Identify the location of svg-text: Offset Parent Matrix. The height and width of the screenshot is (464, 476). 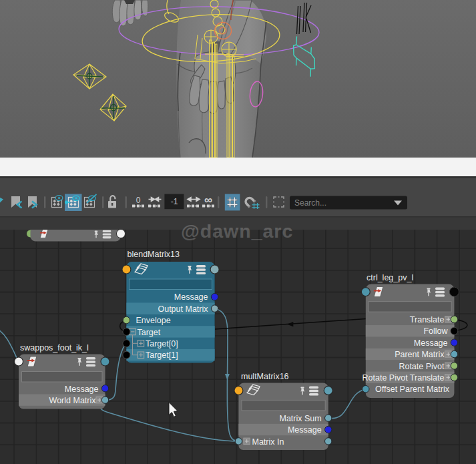
(413, 389).